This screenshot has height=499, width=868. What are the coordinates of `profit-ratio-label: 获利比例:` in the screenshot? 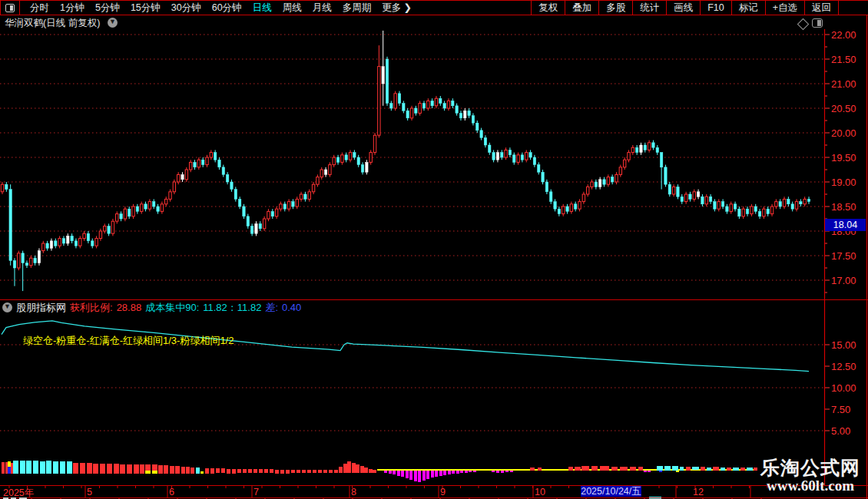 It's located at (91, 308).